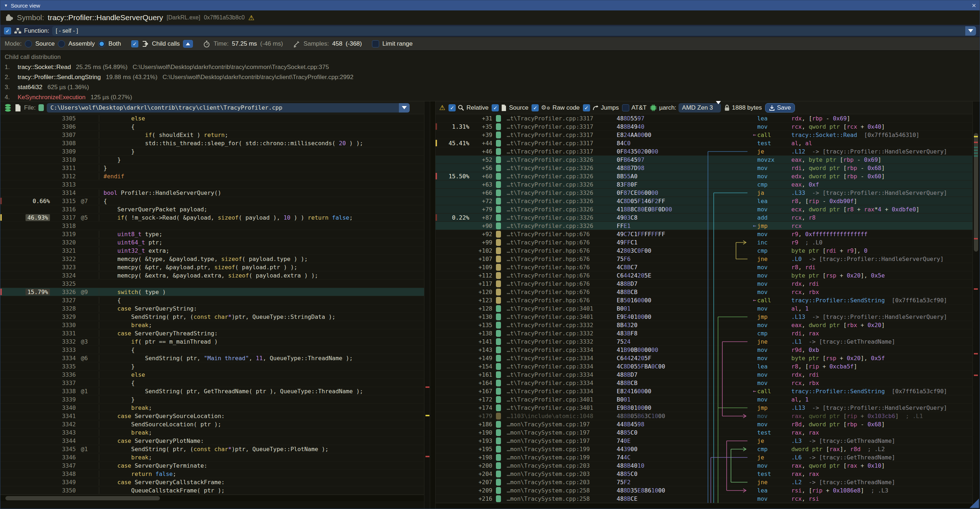  Describe the element at coordinates (704, 474) in the screenshot. I see `asm-row: +204…mon\TracySystem.cpp:2034885C0testra…` at that location.